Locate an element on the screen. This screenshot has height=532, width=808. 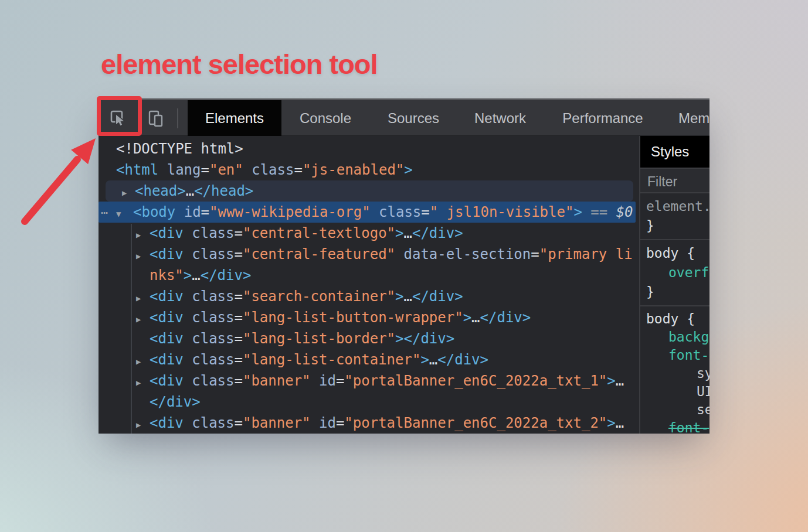
dom-tree-row: <html lang="en" class="js-enabled"> is located at coordinates (369, 170).